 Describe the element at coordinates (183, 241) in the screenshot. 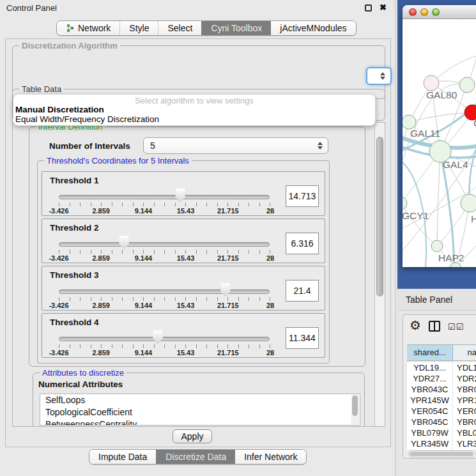

I see `threshold-2-panel: Threshold 2 -3.4262.8599.14415.4321.7152…` at that location.